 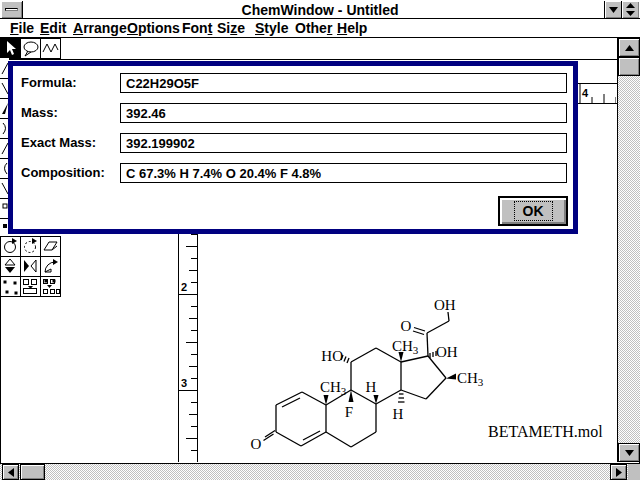 I want to click on scroll-down-button, so click(x=629, y=452).